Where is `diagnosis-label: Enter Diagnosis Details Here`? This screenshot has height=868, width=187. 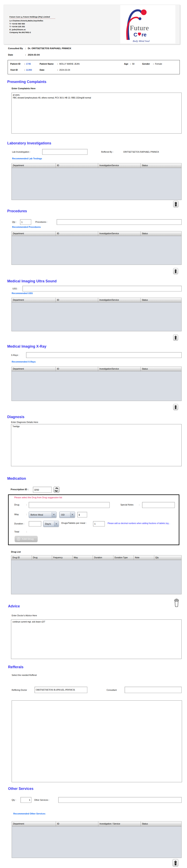 diagnosis-label: Enter Diagnosis Details Here is located at coordinates (25, 422).